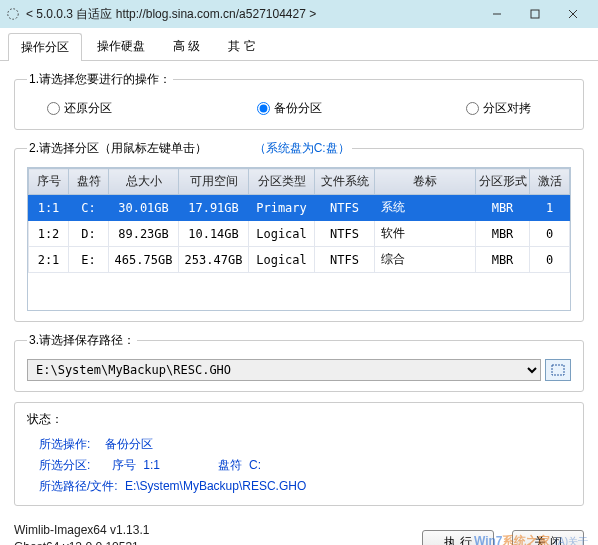  What do you see at coordinates (550, 182) in the screenshot?
I see `column-header: 激活` at bounding box center [550, 182].